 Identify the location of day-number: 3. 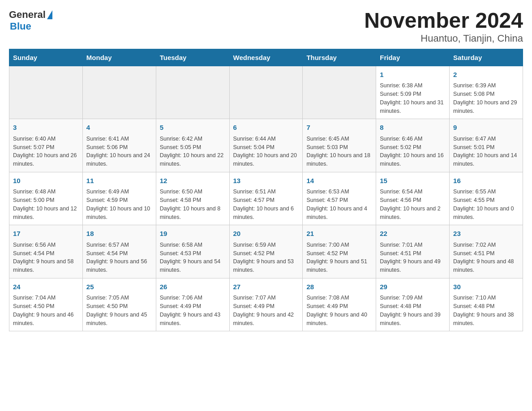
(46, 128).